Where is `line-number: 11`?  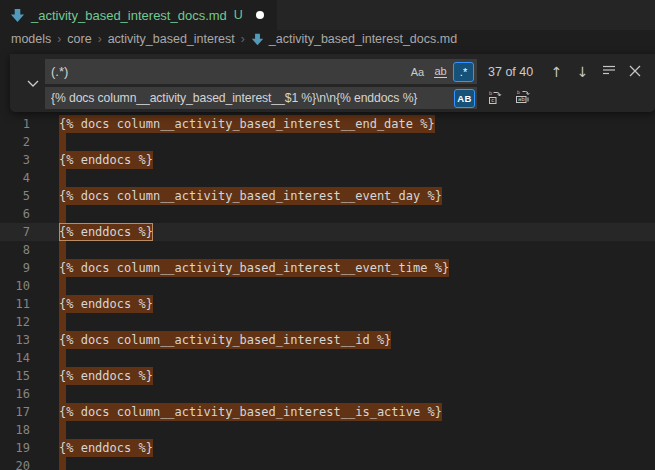 line-number: 11 is located at coordinates (15, 304).